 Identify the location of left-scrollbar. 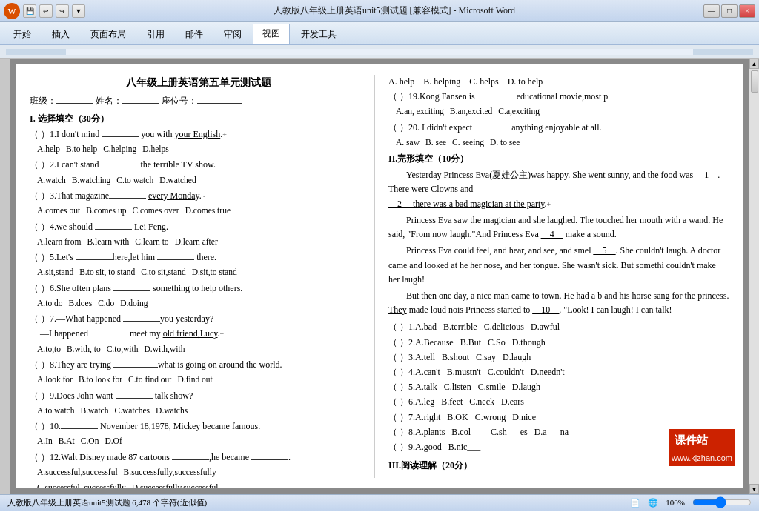
(5, 276).